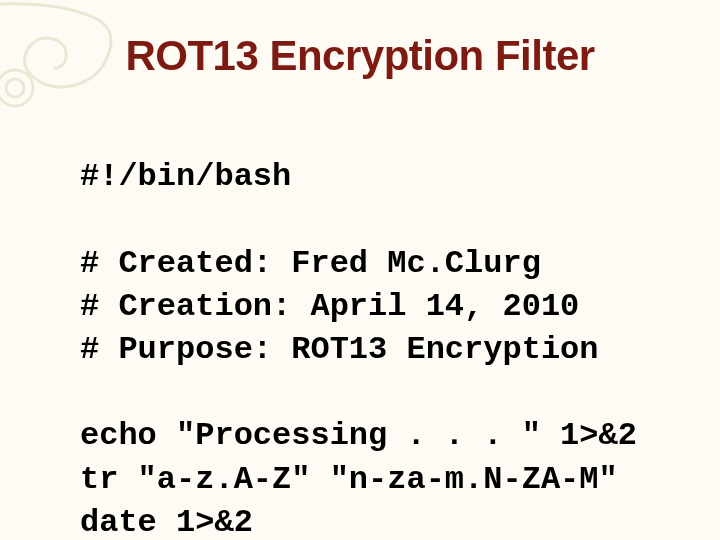  What do you see at coordinates (166, 522) in the screenshot?
I see `code-line: date 1>&2` at bounding box center [166, 522].